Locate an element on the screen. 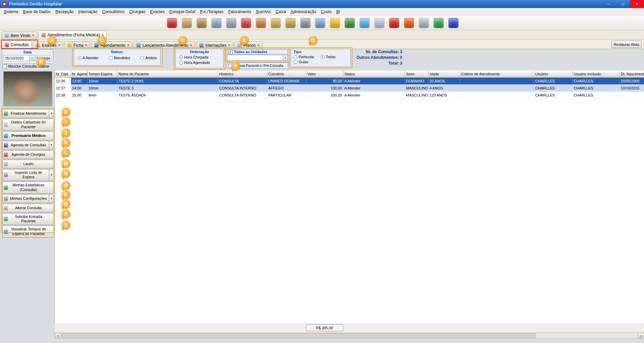 The image size is (644, 343). column-header: Convênio is located at coordinates (287, 74).